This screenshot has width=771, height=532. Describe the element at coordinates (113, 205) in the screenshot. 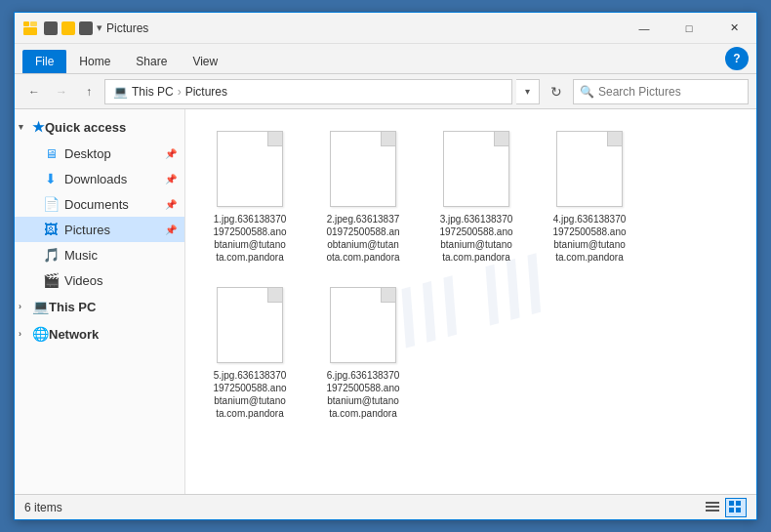

I see `documents-label: Documents` at that location.